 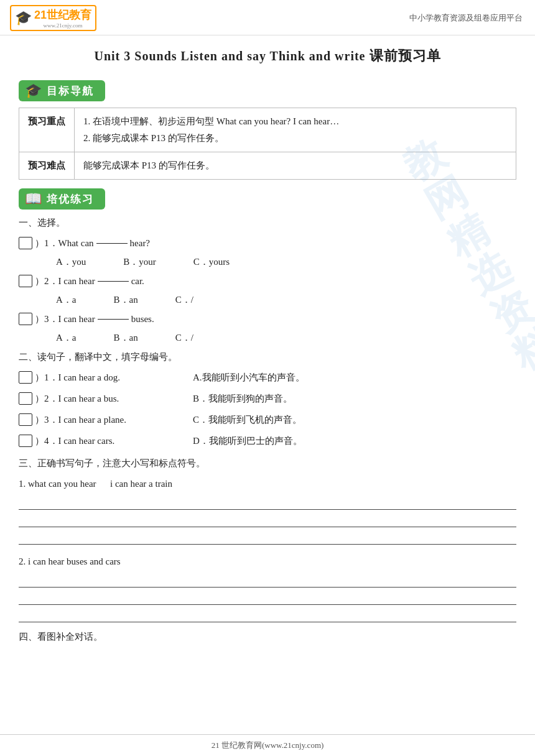 I want to click on match-right-3: C．我能听到飞机的声音。, so click(x=355, y=420).